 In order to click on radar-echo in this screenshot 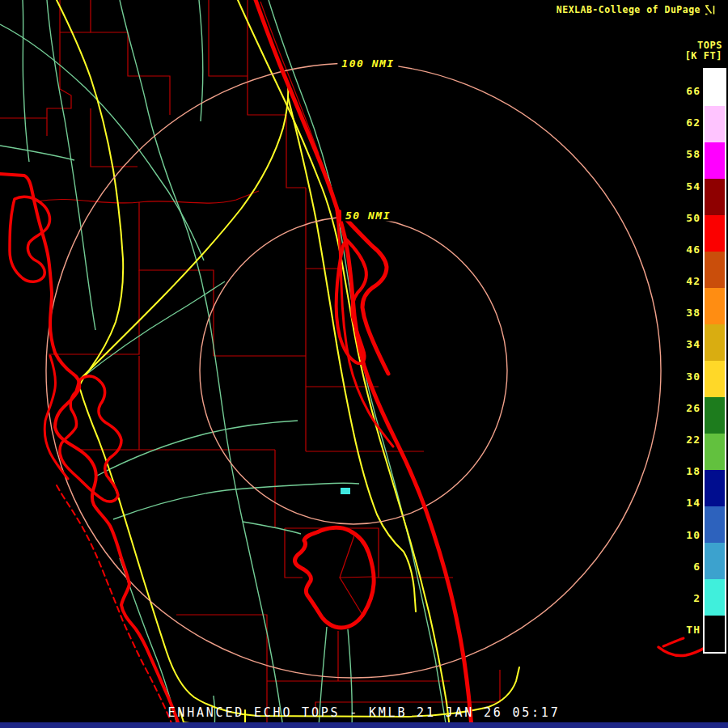, I will do `click(345, 491)`.